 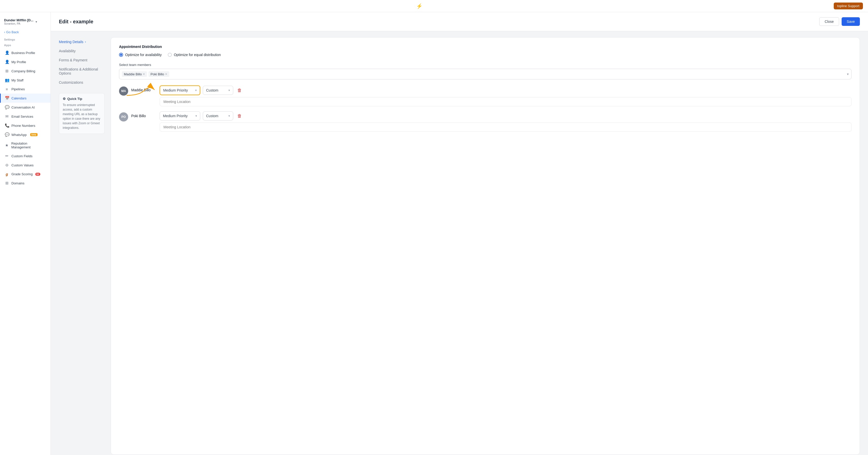 What do you see at coordinates (180, 90) in the screenshot?
I see `priority-select-maddie: Medium Priority ▾` at bounding box center [180, 90].